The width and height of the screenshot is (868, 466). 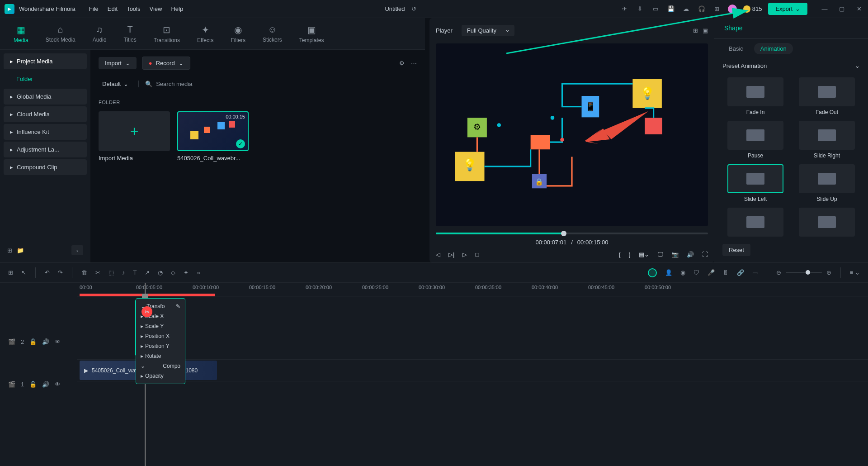 I want to click on mark-in-button: {, so click(x=619, y=254).